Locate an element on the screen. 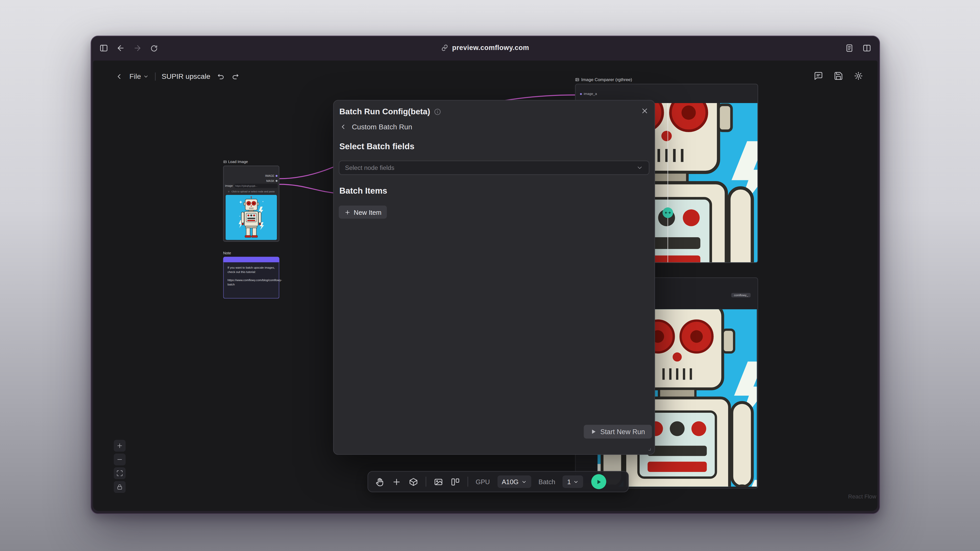 This screenshot has width=980, height=551. modal-back-icon is located at coordinates (343, 127).